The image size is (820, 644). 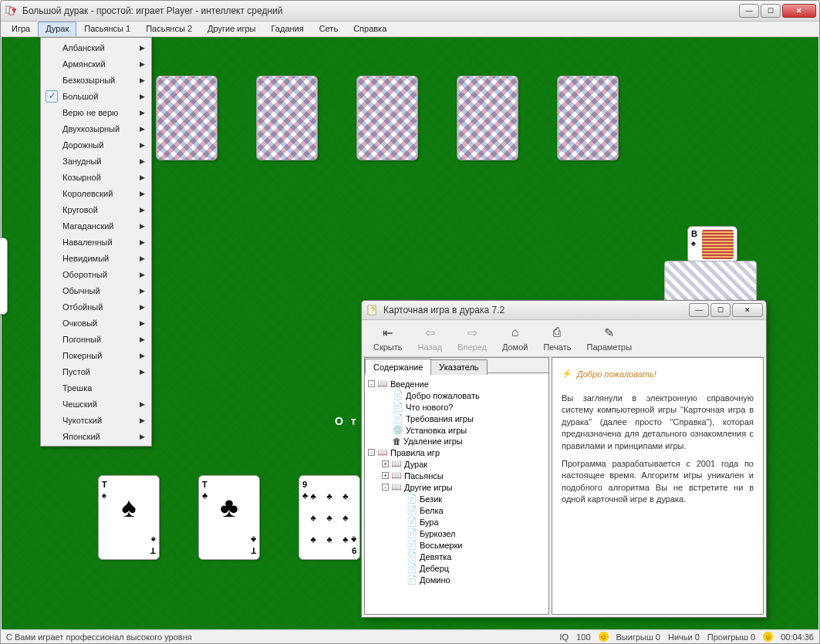 I want to click on check-icon: ✓, so click(x=52, y=96).